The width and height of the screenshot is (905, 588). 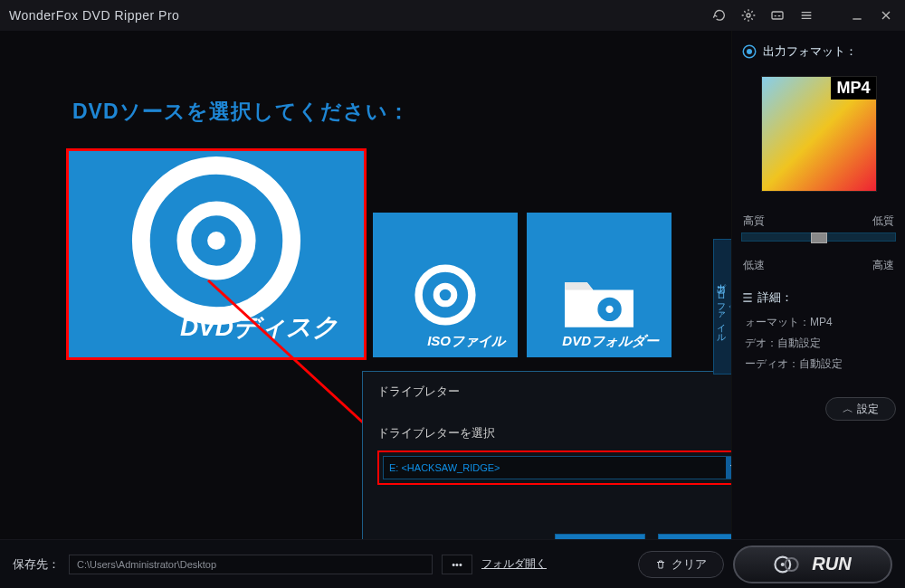 What do you see at coordinates (514, 564) in the screenshot?
I see `open-folder-link: フォルダ開く` at bounding box center [514, 564].